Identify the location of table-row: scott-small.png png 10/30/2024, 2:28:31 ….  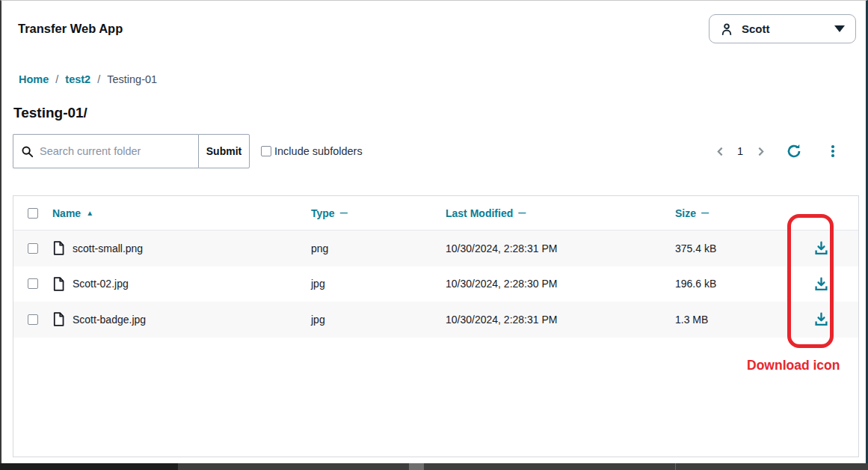
(436, 248).